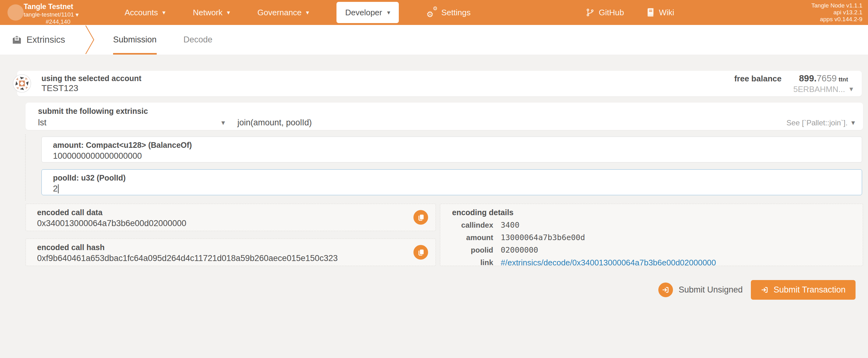 The width and height of the screenshot is (868, 358). I want to click on submit-unsigned-label: Submit Unsigned, so click(711, 290).